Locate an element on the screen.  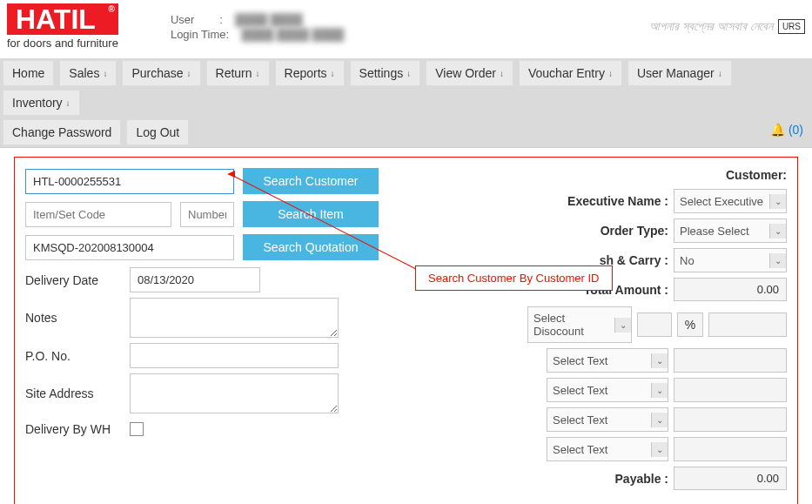
menu-home-label: Home is located at coordinates (28, 73).